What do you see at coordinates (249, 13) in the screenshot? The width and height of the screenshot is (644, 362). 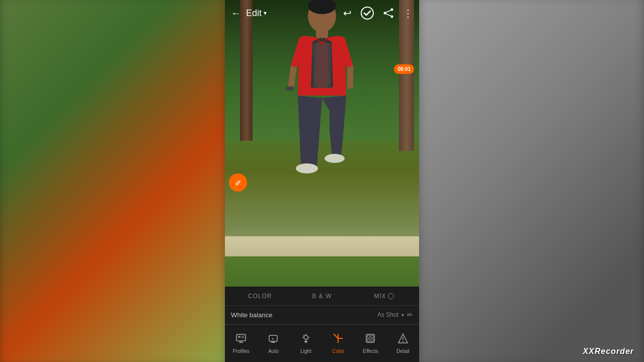 I see `toolbar-left: ← Edit ▾` at bounding box center [249, 13].